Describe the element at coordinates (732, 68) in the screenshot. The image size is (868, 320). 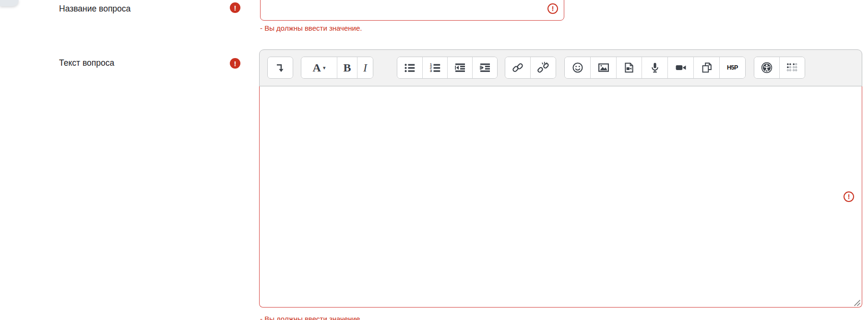
I see `h5p-logo-icon: H5P` at that location.